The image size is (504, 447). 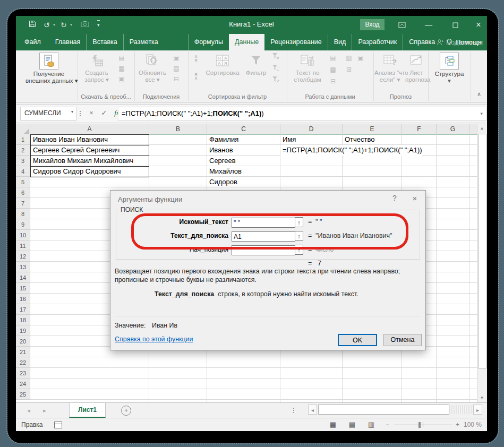 What do you see at coordinates (33, 42) in the screenshot?
I see `tab-file: Файл` at bounding box center [33, 42].